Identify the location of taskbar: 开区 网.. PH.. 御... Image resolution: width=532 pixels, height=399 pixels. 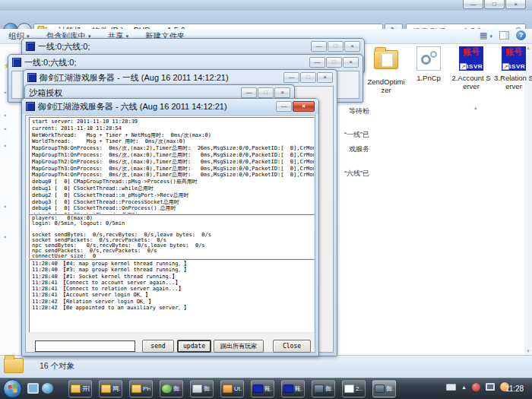
(266, 388).